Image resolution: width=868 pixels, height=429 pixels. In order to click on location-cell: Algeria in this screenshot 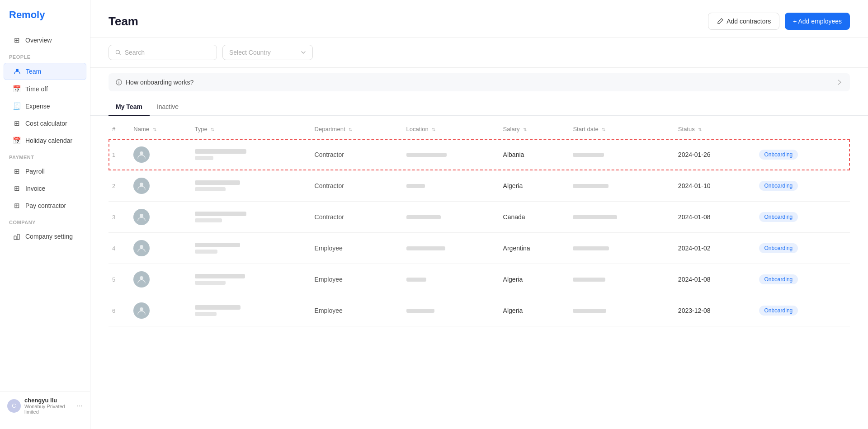, I will do `click(534, 186)`.